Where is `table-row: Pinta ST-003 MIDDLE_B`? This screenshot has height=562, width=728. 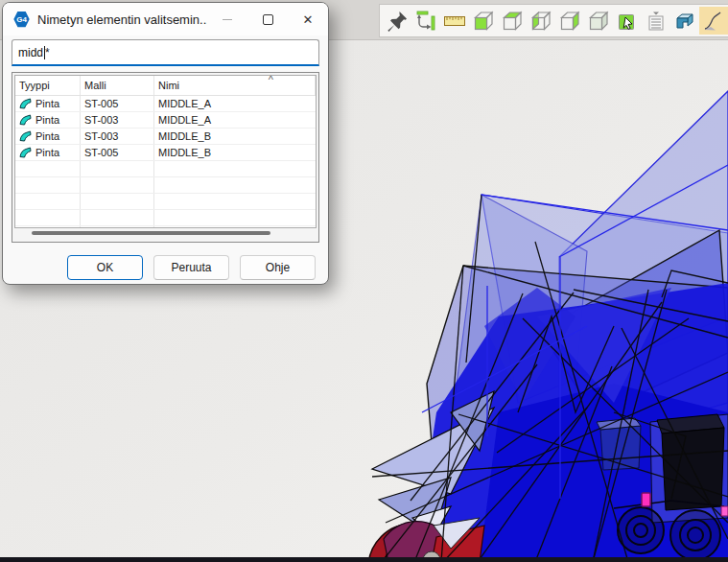
table-row: Pinta ST-003 MIDDLE_B is located at coordinates (165, 136).